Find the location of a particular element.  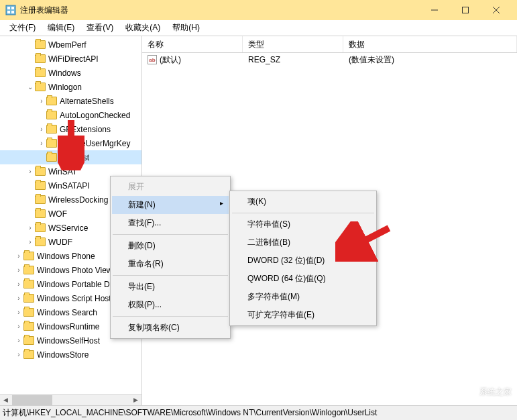

menu-item: 重命名(R) is located at coordinates (170, 264).